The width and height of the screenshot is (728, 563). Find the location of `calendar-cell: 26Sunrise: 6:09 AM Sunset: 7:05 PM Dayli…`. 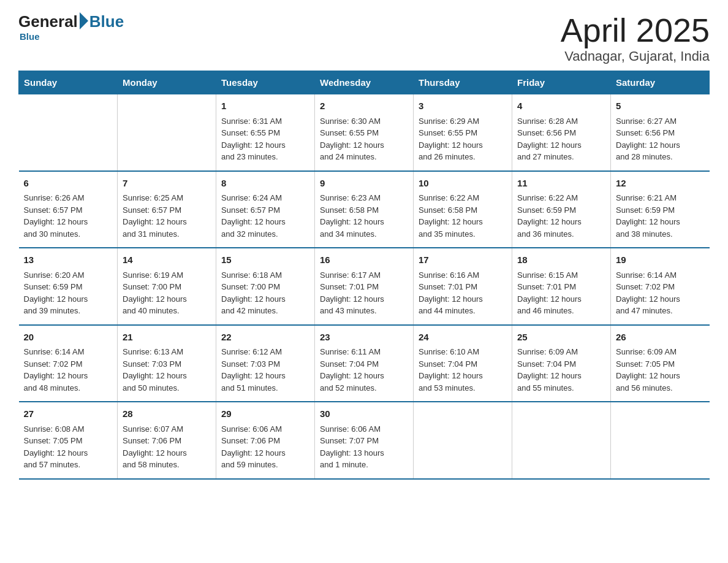

calendar-cell: 26Sunrise: 6:09 AM Sunset: 7:05 PM Dayli… is located at coordinates (661, 364).